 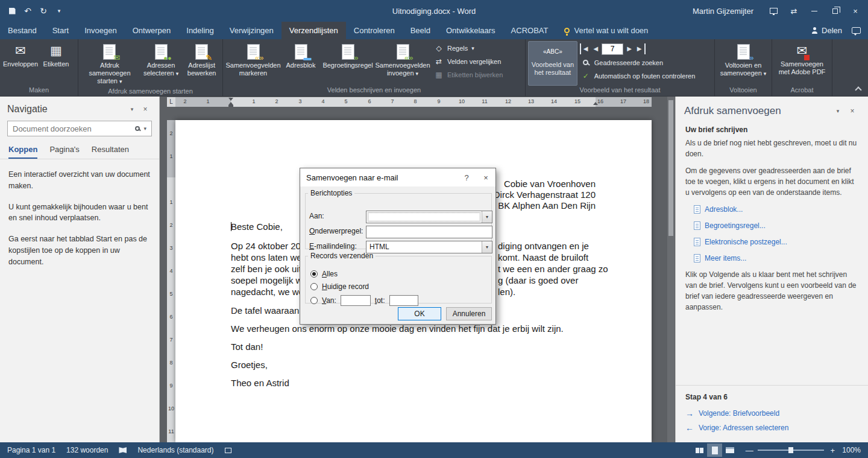 What do you see at coordinates (110, 152) in the screenshot?
I see `navpane-tab-resultaten: Resultaten` at bounding box center [110, 152].